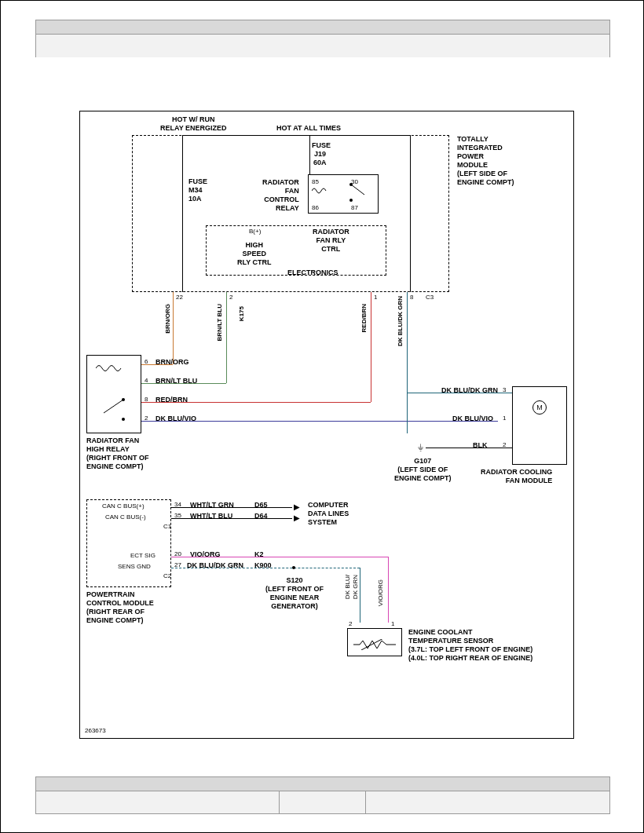 Image resolution: width=644 pixels, height=833 pixels. Describe the element at coordinates (215, 565) in the screenshot. I see `wire-dkbludkgrn2: DK BLU/DK GRN` at that location.